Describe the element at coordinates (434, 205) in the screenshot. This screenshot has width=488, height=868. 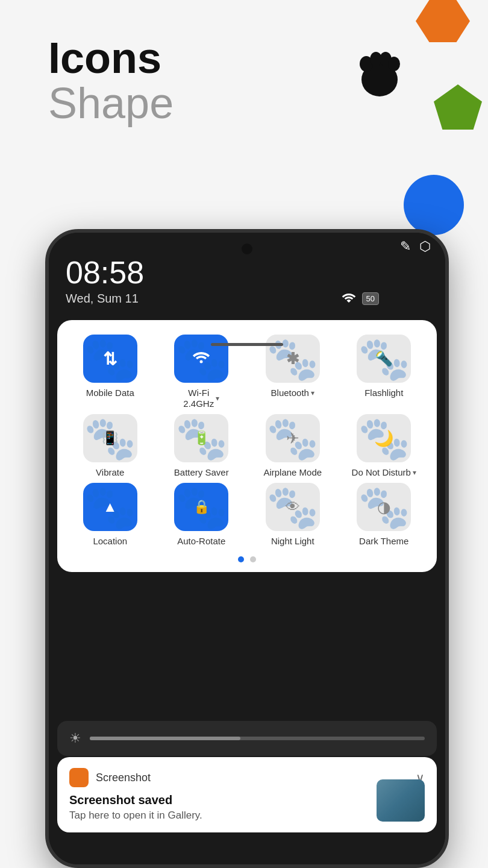
I see `deco-blue-shape` at that location.